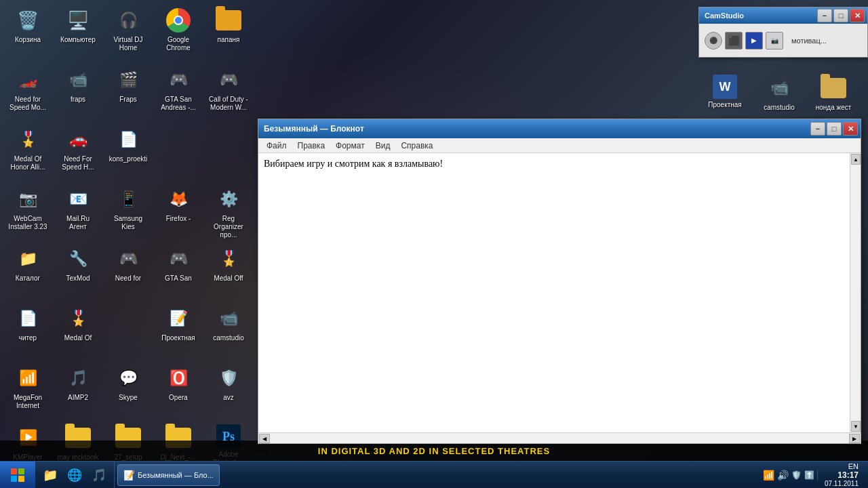 The width and height of the screenshot is (868, 488). I want to click on icon-avz: 🛡️ avz, so click(229, 392).